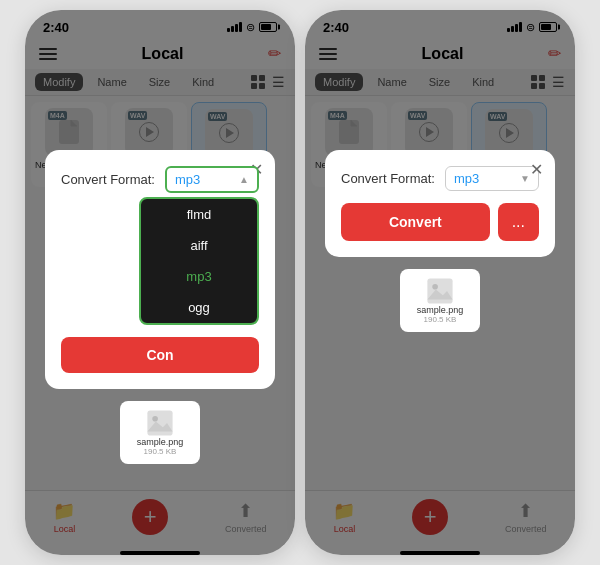 The image size is (600, 565). What do you see at coordinates (188, 180) in the screenshot?
I see `format-value-left: mp3` at bounding box center [188, 180].